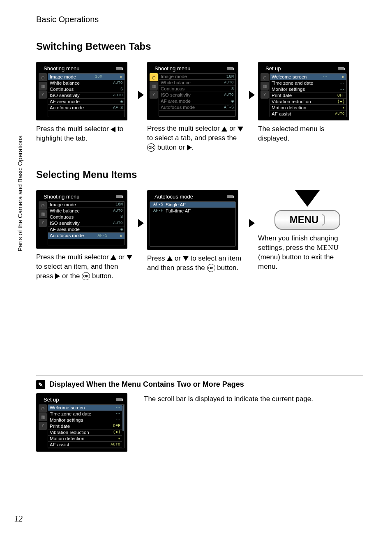  What do you see at coordinates (20, 194) in the screenshot?
I see `sidebar-section-label: Parts of the Camera and Basic Operations` at bounding box center [20, 194].